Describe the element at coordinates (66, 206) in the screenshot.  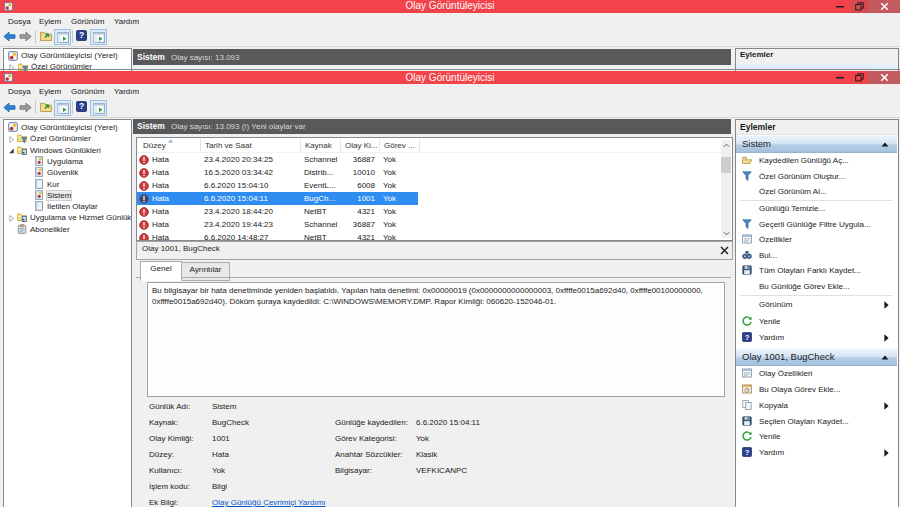
I see `tree-item-forwarded-events: İletilen Olaylar` at that location.